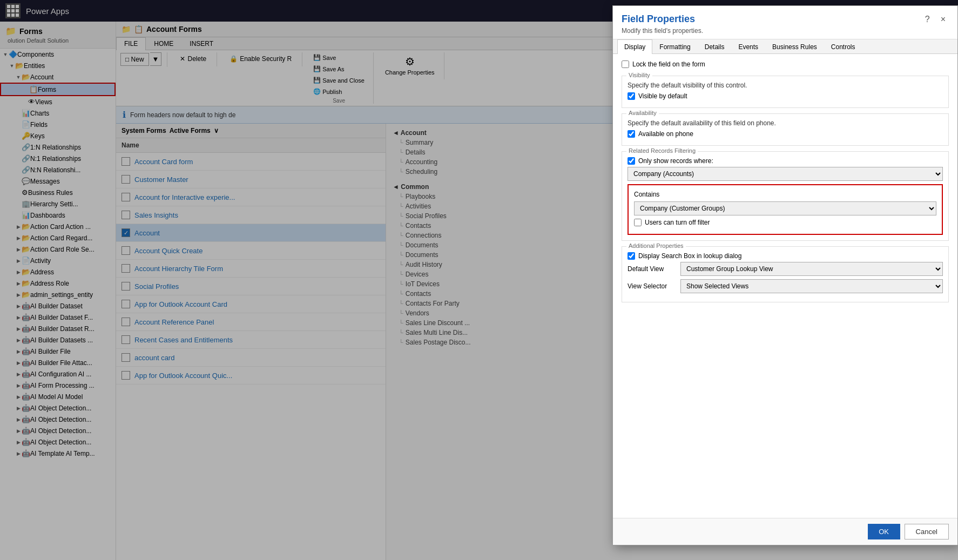  What do you see at coordinates (785, 134) in the screenshot?
I see `available-on-phone-row: Available on phone` at bounding box center [785, 134].